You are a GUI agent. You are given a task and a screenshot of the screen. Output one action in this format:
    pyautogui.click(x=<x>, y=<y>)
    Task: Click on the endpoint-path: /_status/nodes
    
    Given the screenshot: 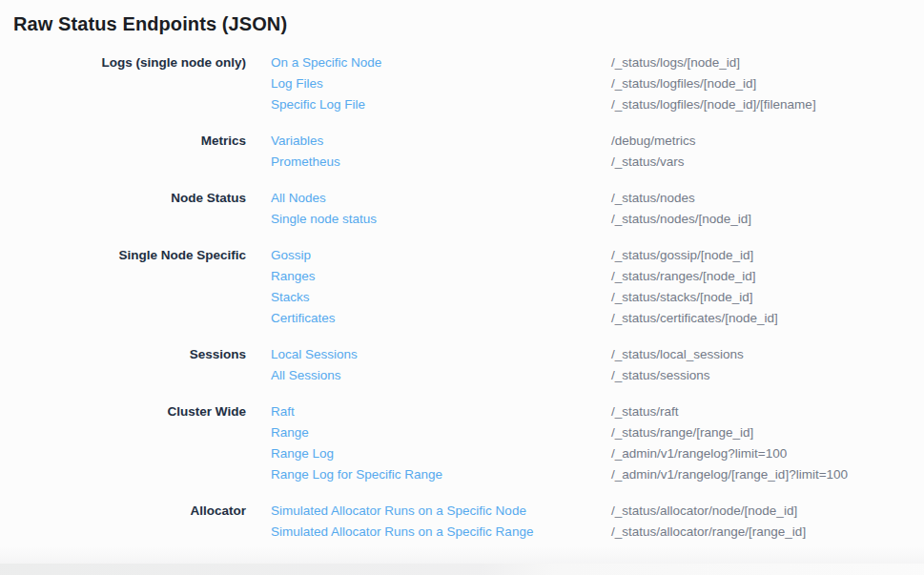 What is the action you would take?
    pyautogui.click(x=653, y=198)
    